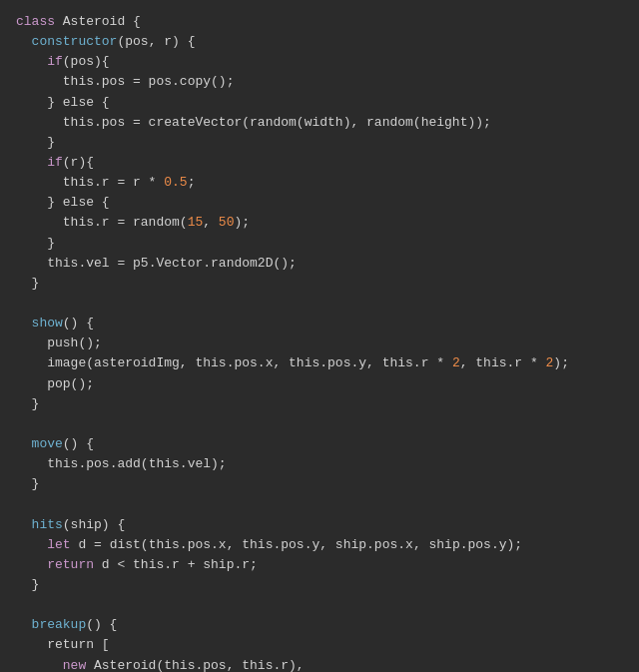 The height and width of the screenshot is (672, 639). Describe the element at coordinates (320, 62) in the screenshot. I see `code-line: if(pos){` at that location.